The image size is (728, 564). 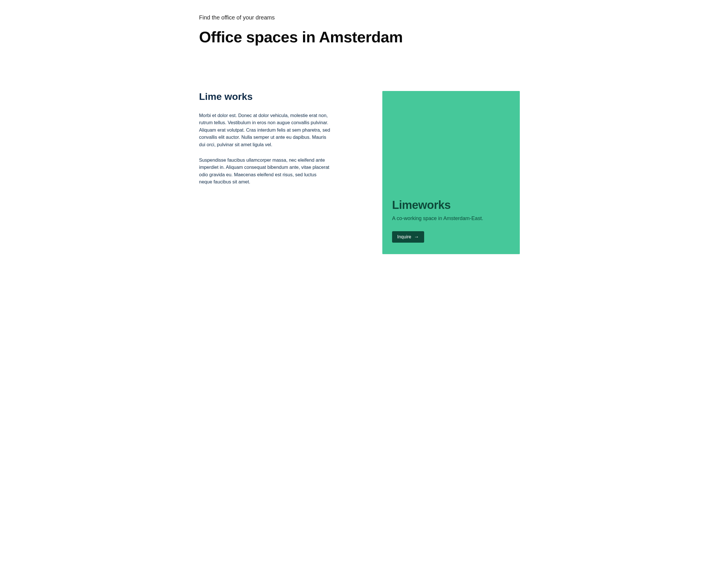 What do you see at coordinates (365, 37) in the screenshot?
I see `page-title: Office spaces in Amsterdam` at bounding box center [365, 37].